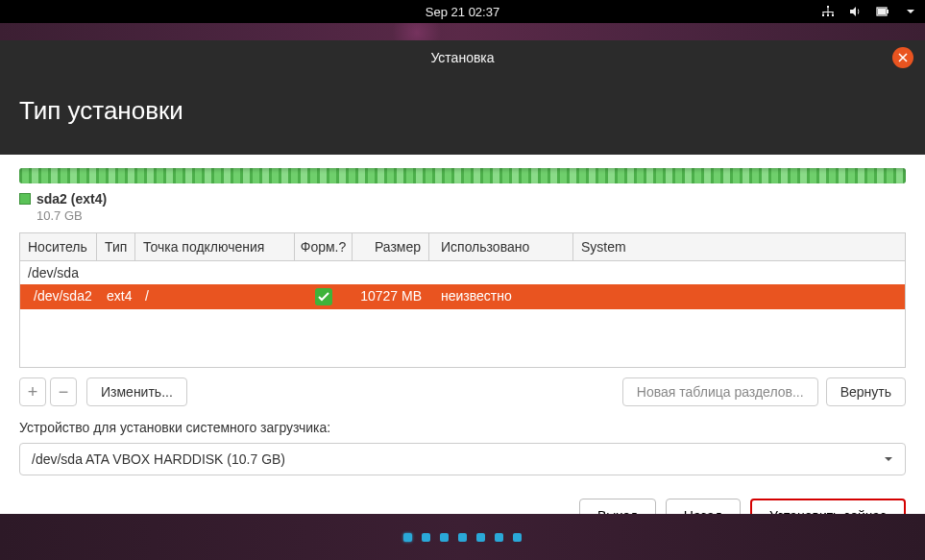 Image resolution: width=925 pixels, height=560 pixels. Describe the element at coordinates (60, 297) in the screenshot. I see `cell-device: /dev/sda2` at that location.